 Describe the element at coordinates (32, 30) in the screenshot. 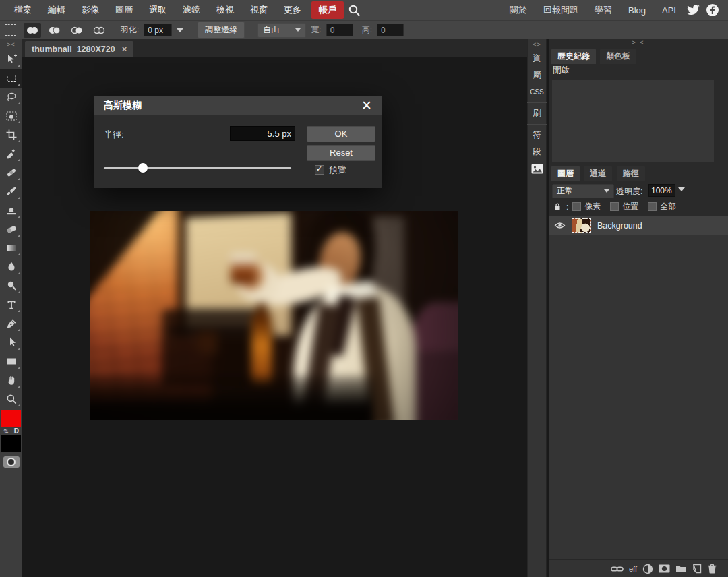

I see `selection-new-button` at that location.